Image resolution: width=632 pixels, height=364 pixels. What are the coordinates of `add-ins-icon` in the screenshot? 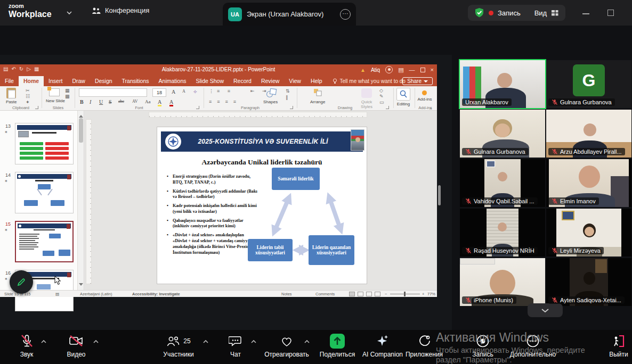 It's located at (424, 93).